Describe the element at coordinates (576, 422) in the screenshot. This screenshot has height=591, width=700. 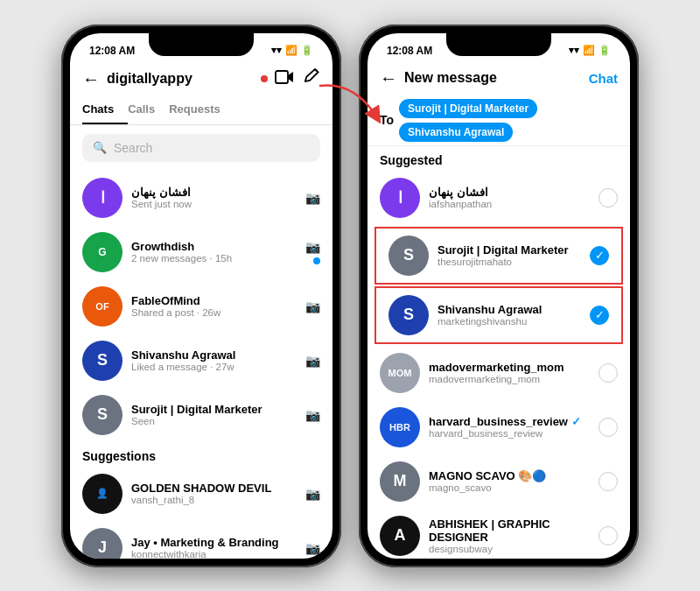
I see `verified-badge: ✓` at that location.